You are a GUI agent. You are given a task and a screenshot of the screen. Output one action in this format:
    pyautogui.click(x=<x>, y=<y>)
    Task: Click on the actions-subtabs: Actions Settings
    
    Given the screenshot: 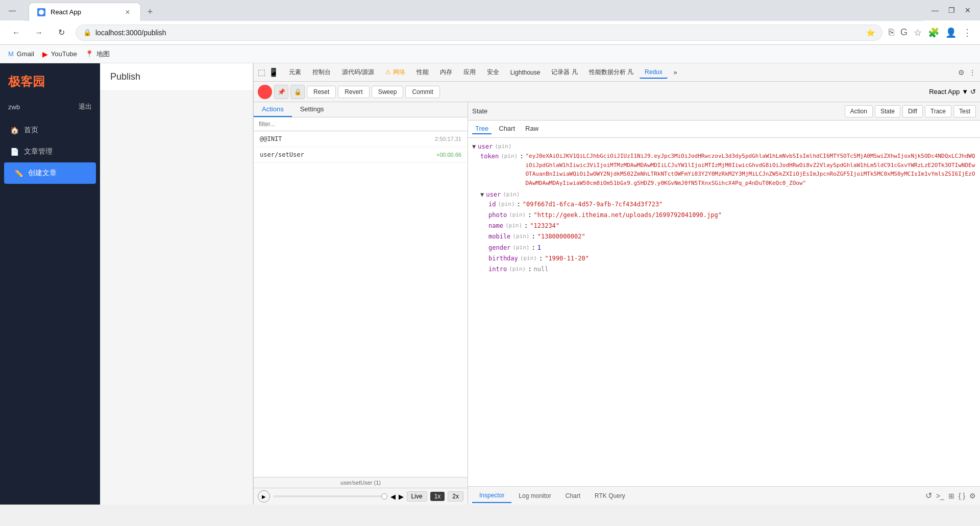 What is the action you would take?
    pyautogui.click(x=360, y=110)
    